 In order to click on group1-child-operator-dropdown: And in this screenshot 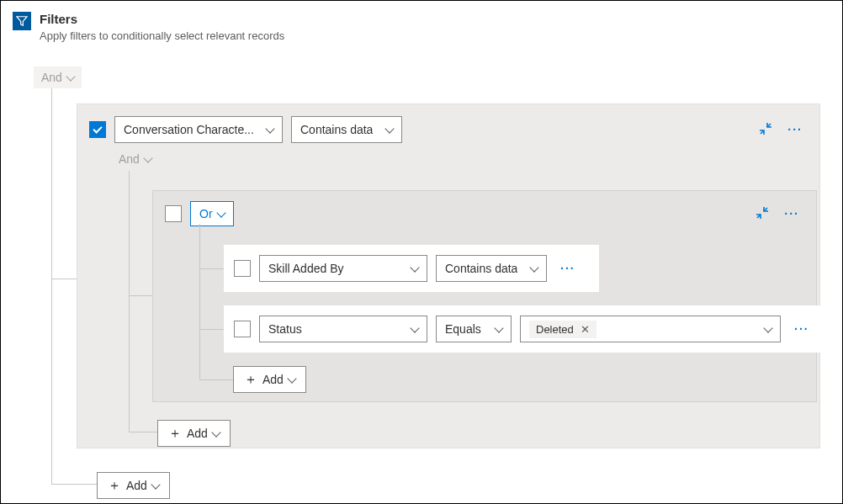, I will do `click(135, 159)`.